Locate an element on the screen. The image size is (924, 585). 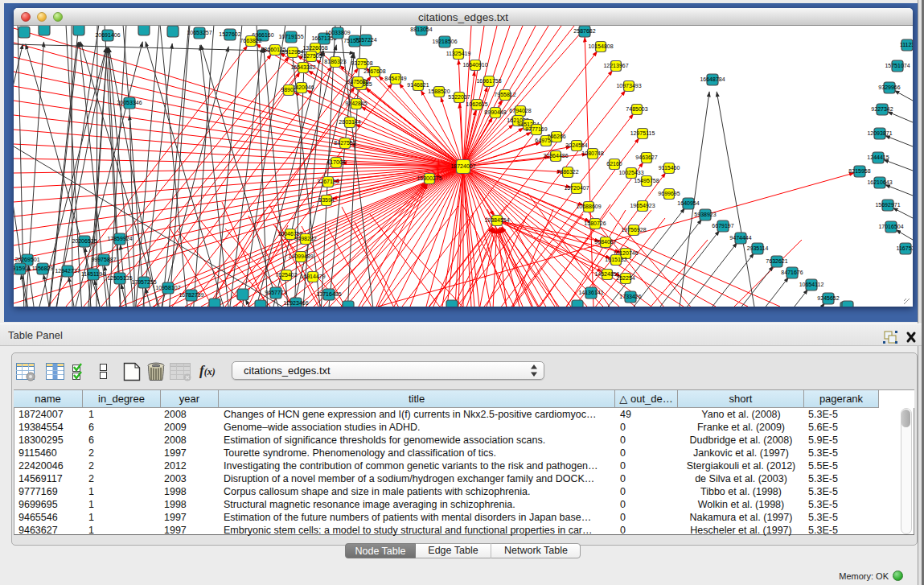
svg-text: 15692971 is located at coordinates (888, 204).